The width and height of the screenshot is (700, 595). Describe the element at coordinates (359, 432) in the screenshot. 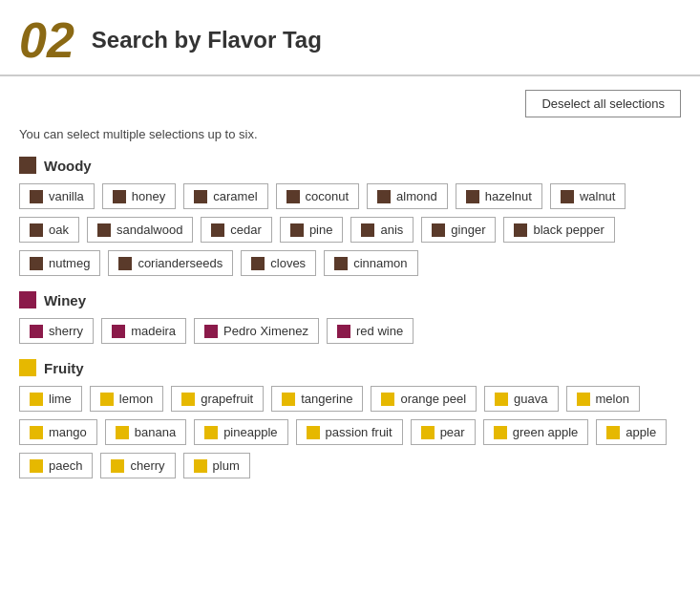

I see `tag-label: passion fruit` at that location.